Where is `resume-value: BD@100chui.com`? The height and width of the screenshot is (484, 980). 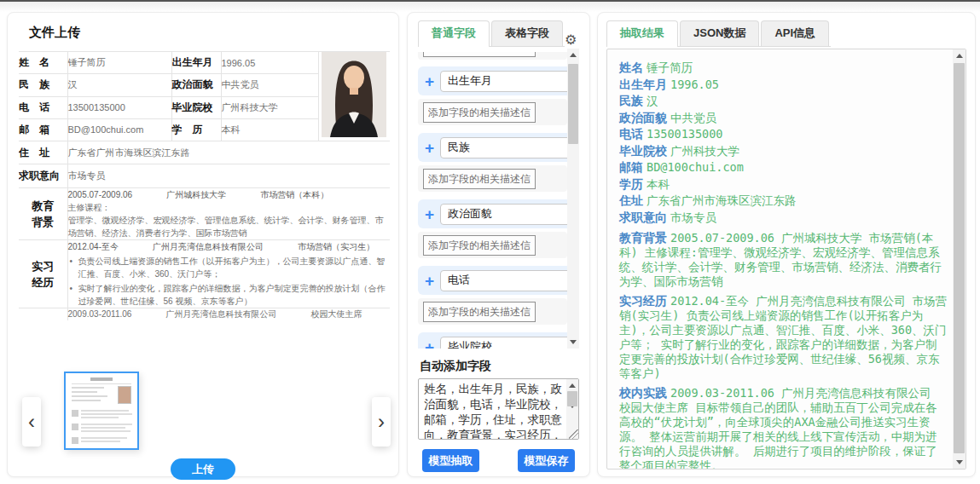 resume-value: BD@100chui.com is located at coordinates (119, 130).